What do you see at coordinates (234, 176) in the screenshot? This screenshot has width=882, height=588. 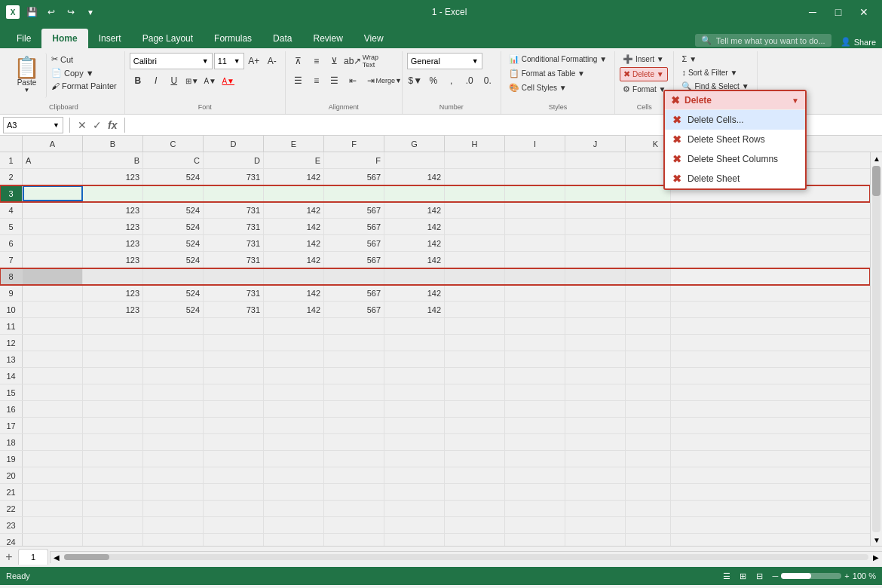 I see `cell-D2: 731` at bounding box center [234, 176].